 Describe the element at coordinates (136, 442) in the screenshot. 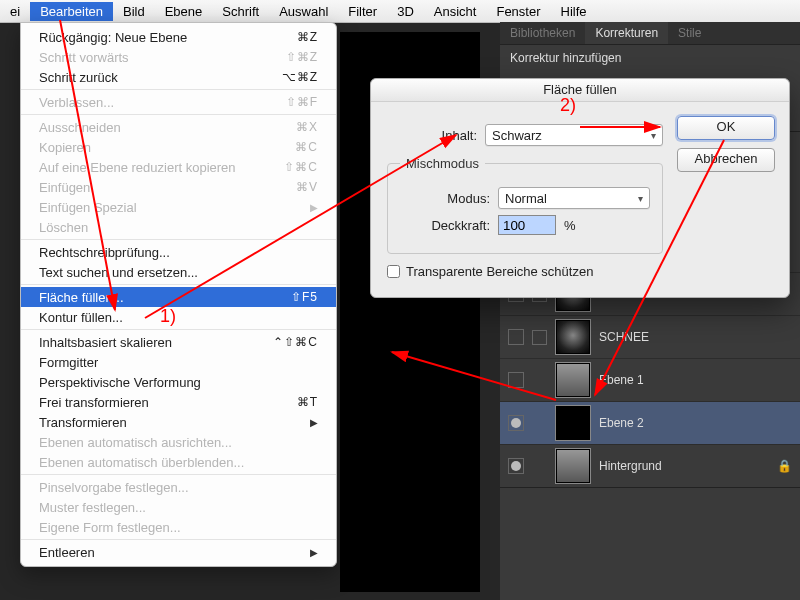

I see `menu-item-label: Ebenen automatisch ausrichten...` at that location.